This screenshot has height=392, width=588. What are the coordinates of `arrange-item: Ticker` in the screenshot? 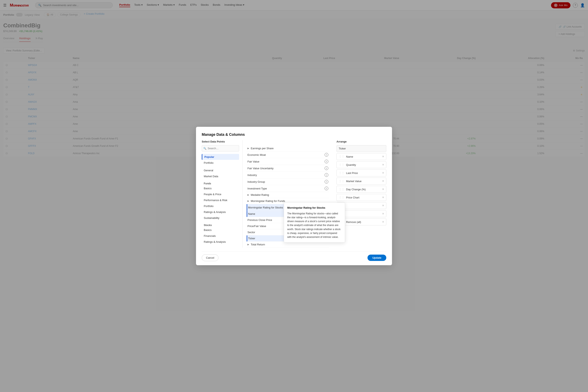 It's located at (362, 148).